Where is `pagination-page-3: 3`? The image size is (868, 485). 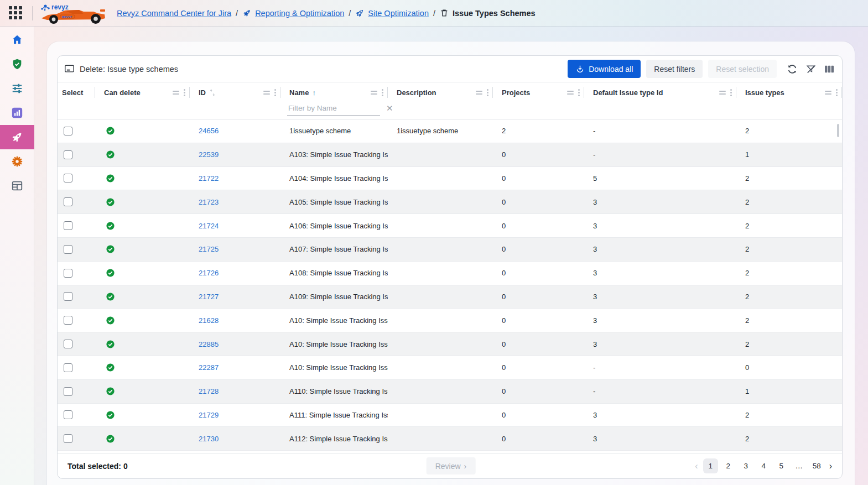
pagination-page-3: 3 is located at coordinates (746, 466).